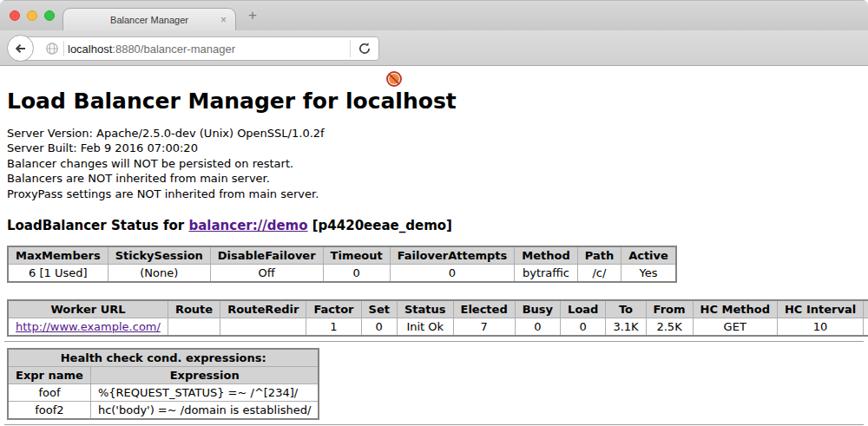 Image resolution: width=868 pixels, height=426 pixels. What do you see at coordinates (434, 49) in the screenshot?
I see `nav-toolbar: localhost:8880/balancer-manager` at bounding box center [434, 49].